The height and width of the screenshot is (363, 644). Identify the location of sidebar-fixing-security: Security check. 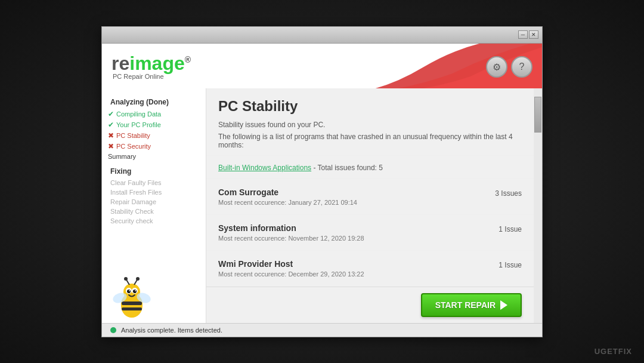
(154, 221).